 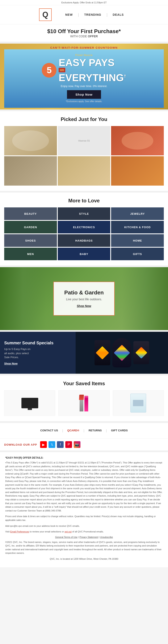 I want to click on legal-copyright: ©2021 QVC, Inc. The brand names, slogans…, so click(x=84, y=548).